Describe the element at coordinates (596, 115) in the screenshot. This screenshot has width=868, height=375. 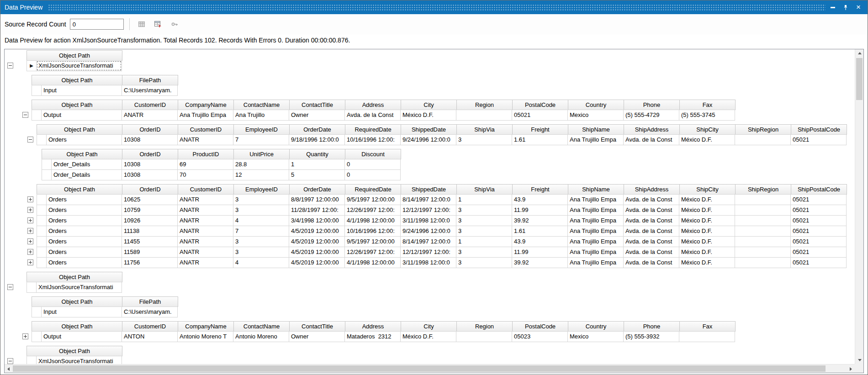
I see `grid-cell: Mexico` at that location.